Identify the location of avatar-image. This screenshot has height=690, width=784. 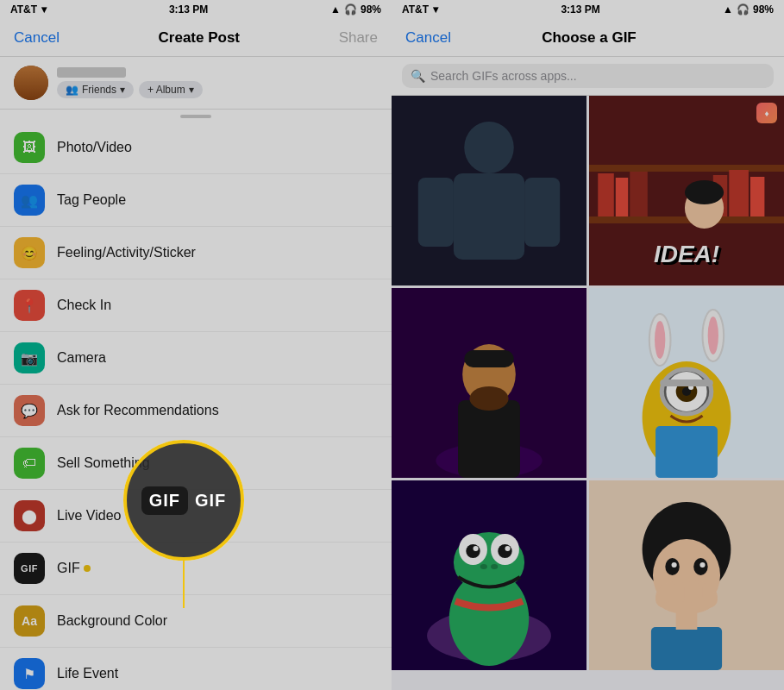
(31, 83).